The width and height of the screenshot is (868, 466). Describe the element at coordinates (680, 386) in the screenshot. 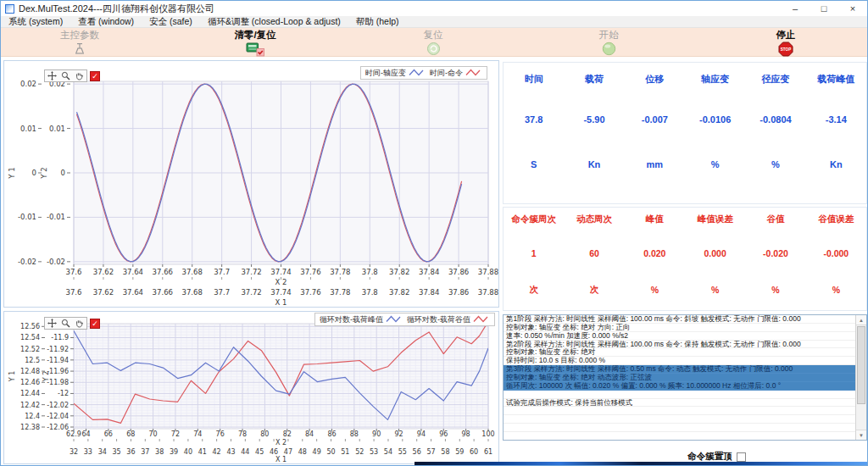

I see `log-row: 循环周次: 100000 次 幅值: 0.020 % 偏置: 0.000 % 频…` at that location.